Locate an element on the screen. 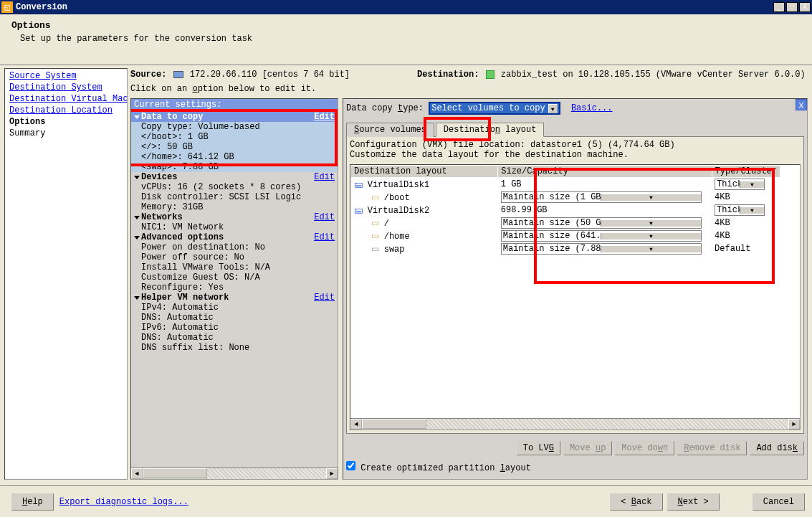 This screenshot has height=517, width=812. section-data-to-copy: Data to copyEdit is located at coordinates (234, 117).